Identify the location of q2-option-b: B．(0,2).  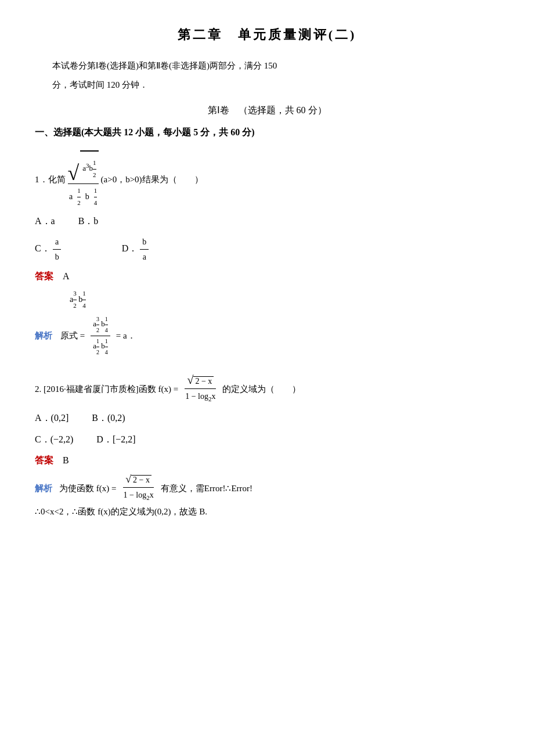
(108, 418).